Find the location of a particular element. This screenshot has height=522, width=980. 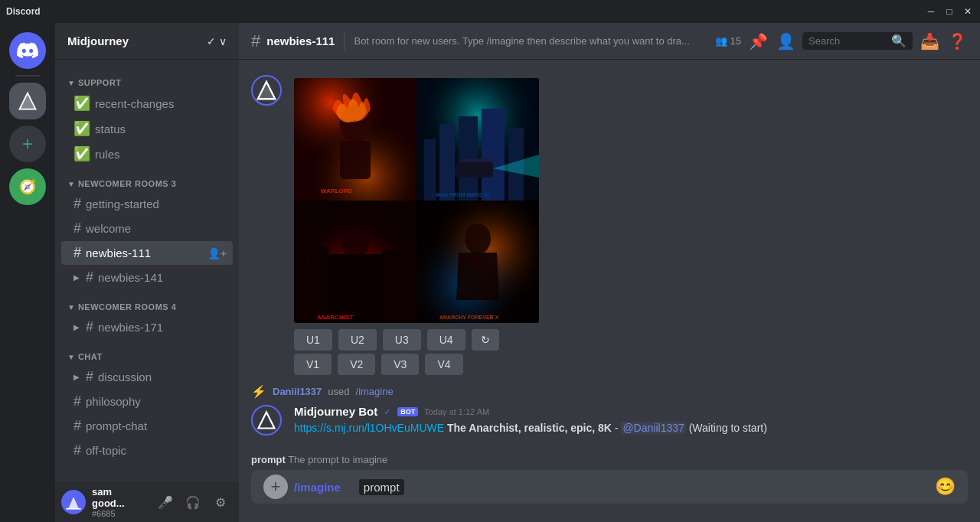

members-icon: 👥 is located at coordinates (721, 41).